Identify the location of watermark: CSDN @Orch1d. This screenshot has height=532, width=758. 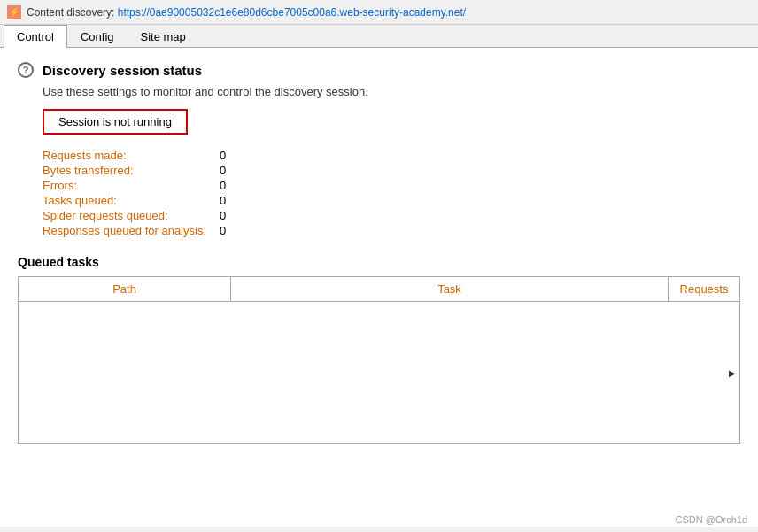
(712, 520).